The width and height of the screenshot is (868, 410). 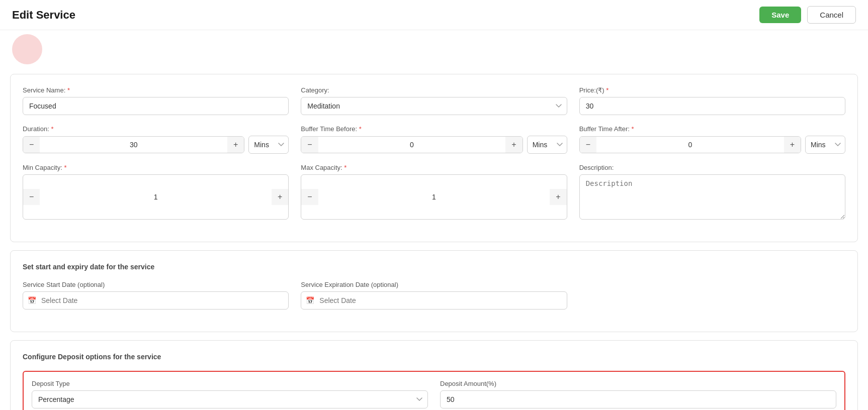 I want to click on deposit-type-group: Deposit Type Percentage, so click(x=230, y=394).